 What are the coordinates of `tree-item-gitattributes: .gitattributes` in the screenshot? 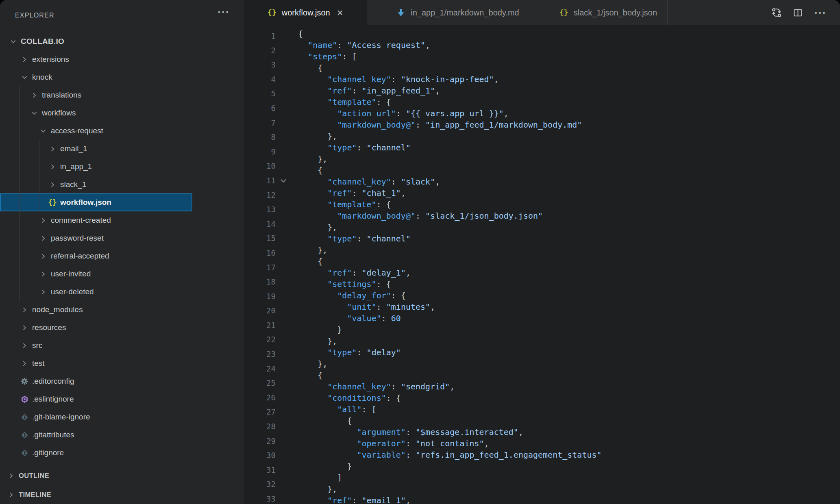 It's located at (96, 435).